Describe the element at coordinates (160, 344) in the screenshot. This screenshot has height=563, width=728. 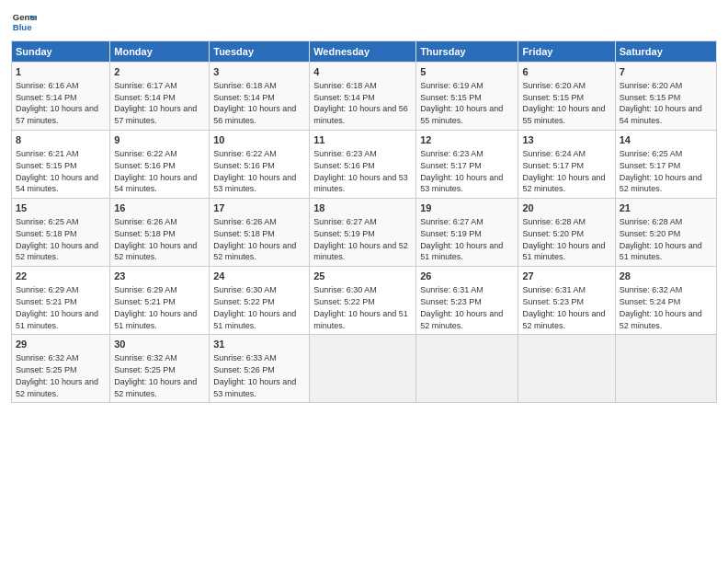
I see `day-number: 30` at that location.